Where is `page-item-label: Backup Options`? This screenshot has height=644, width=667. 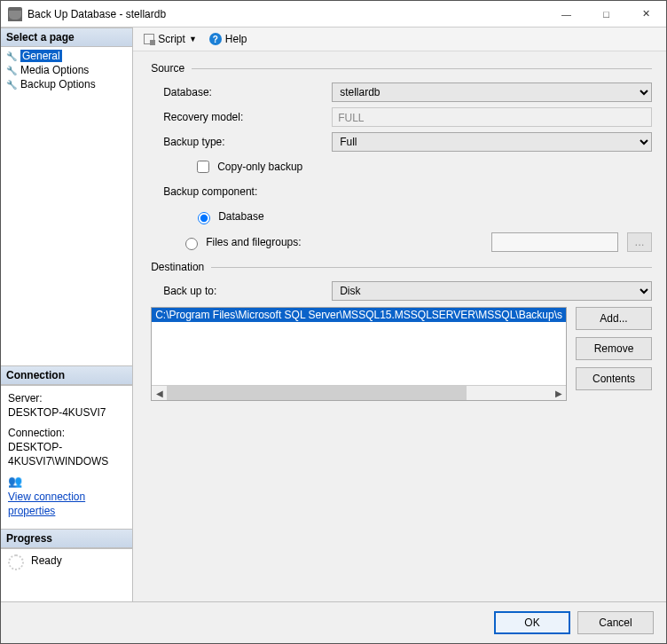 page-item-label: Backup Options is located at coordinates (59, 84).